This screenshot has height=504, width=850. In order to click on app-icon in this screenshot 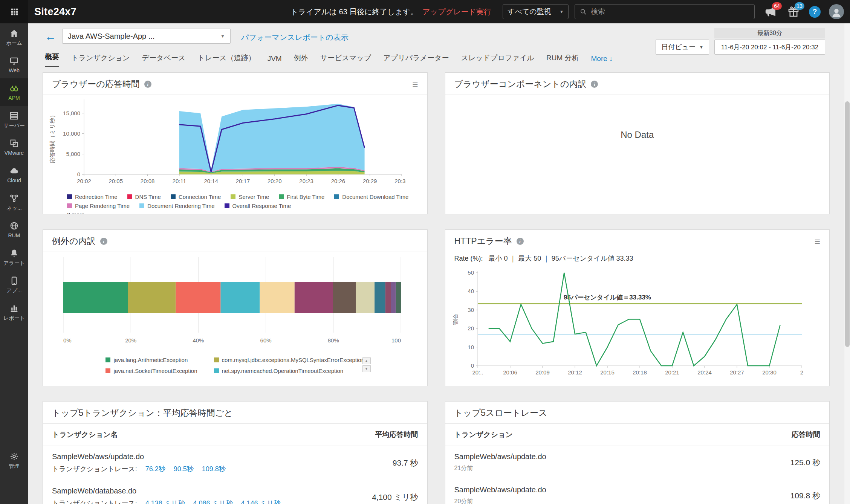, I will do `click(14, 281)`.